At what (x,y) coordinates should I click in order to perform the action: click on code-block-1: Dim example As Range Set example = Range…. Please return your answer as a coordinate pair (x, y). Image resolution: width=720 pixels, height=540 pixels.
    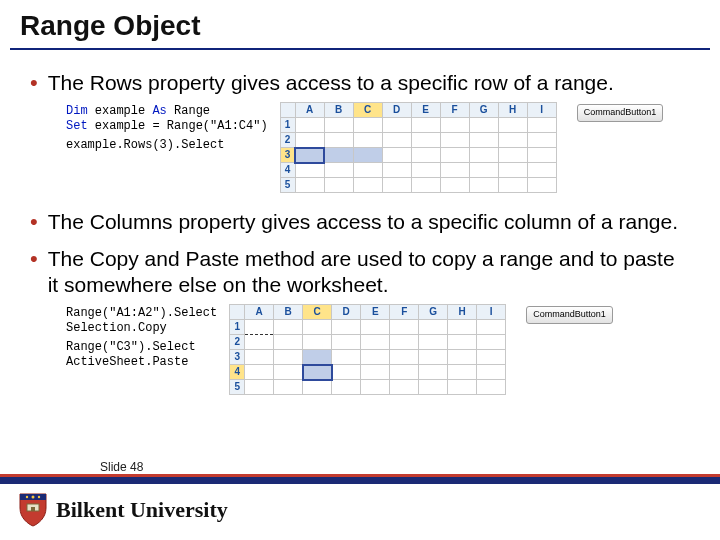
    Looking at the image, I should click on (167, 119).